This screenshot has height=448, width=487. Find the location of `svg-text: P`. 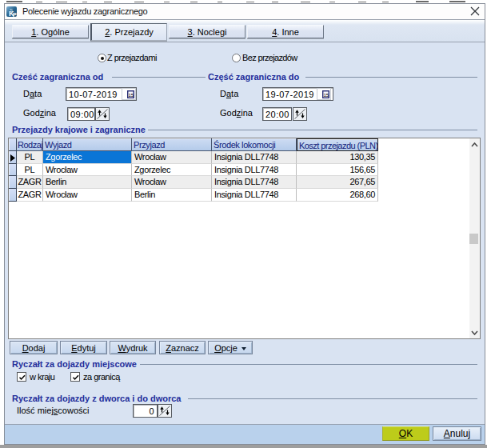

svg-text: P is located at coordinates (14, 14).